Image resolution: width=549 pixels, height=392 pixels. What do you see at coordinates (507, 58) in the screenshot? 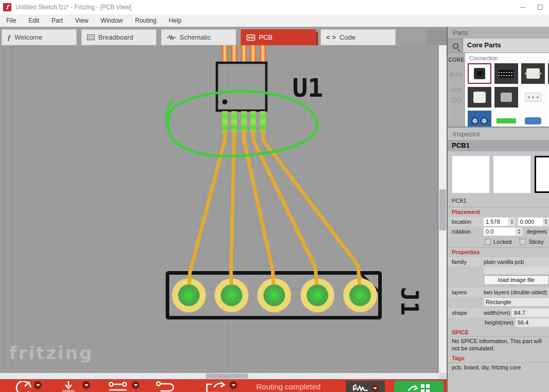
I see `parts-section-label: Connection` at bounding box center [507, 58].